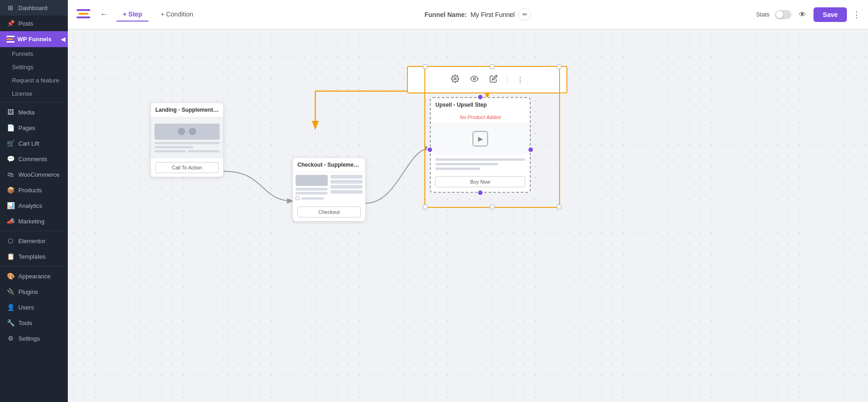 This screenshot has height=402, width=868. What do you see at coordinates (34, 241) in the screenshot?
I see `sidebar-item-elementor: ⬡ Elementor` at bounding box center [34, 241].